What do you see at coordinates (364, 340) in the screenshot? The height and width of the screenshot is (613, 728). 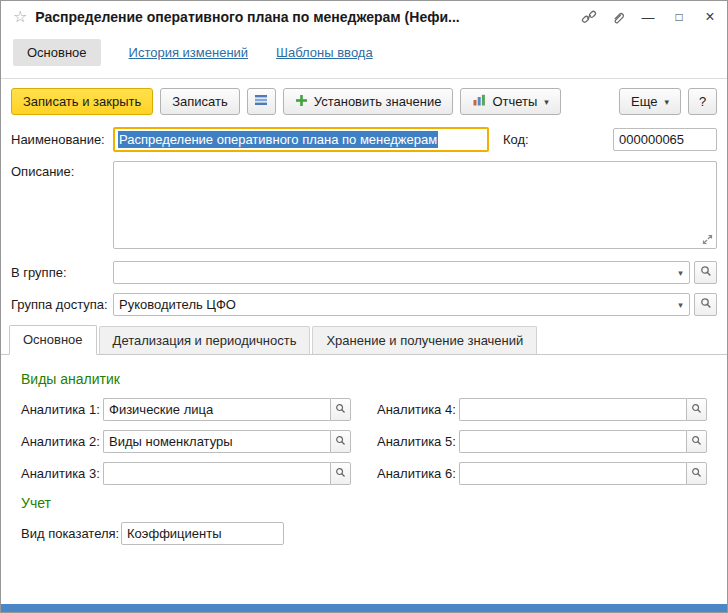 I see `detail-tabs: Основное Детализация и периодичность Хра…` at bounding box center [364, 340].